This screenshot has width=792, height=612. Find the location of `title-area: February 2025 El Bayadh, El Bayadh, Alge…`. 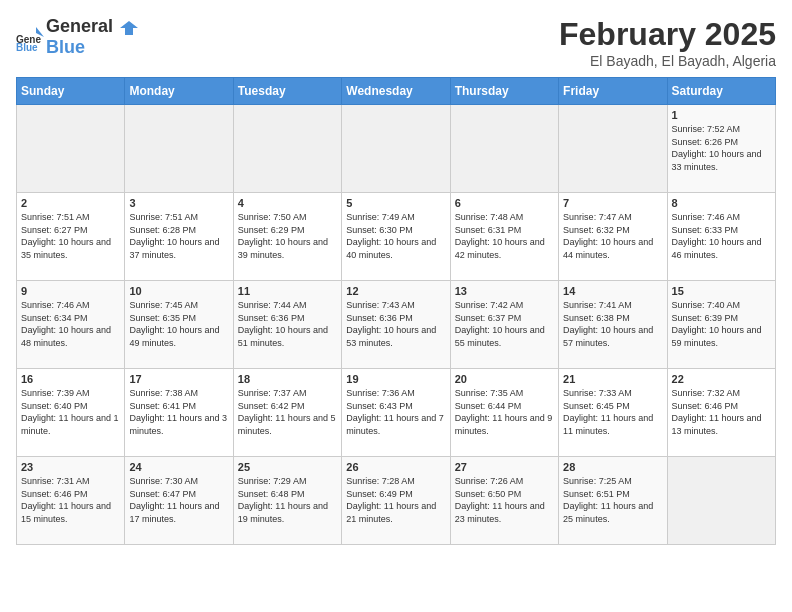

title-area: February 2025 El Bayadh, El Bayadh, Alge… is located at coordinates (668, 42).